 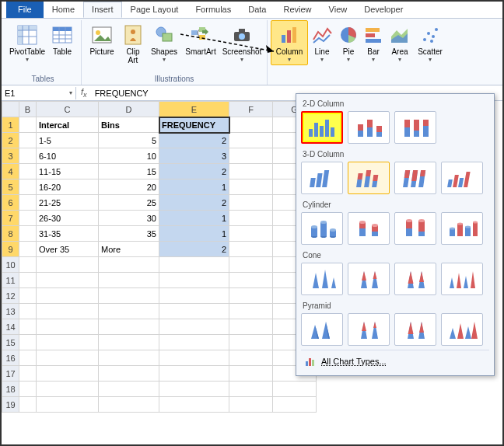 I want to click on cell-B4, so click(x=28, y=172).